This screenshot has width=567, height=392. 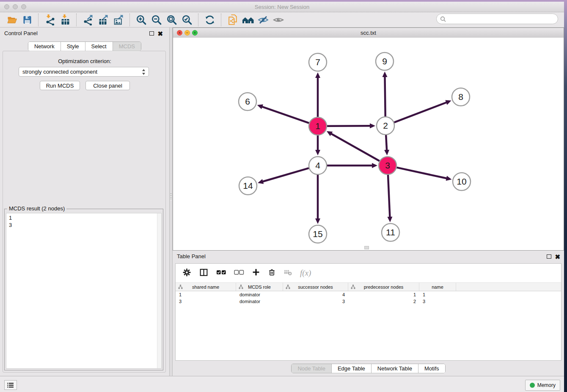 I want to click on tab-mcds: MCDS, so click(x=127, y=47).